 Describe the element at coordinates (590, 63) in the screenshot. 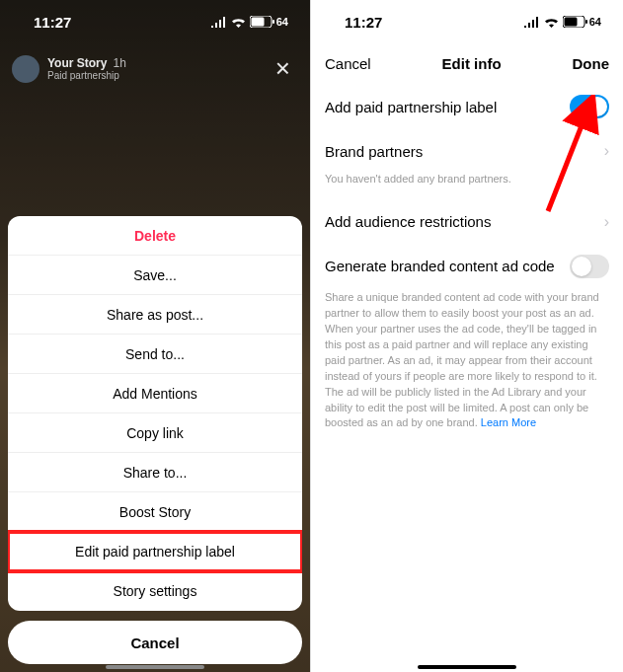

I see `nav-done-button: Done` at that location.